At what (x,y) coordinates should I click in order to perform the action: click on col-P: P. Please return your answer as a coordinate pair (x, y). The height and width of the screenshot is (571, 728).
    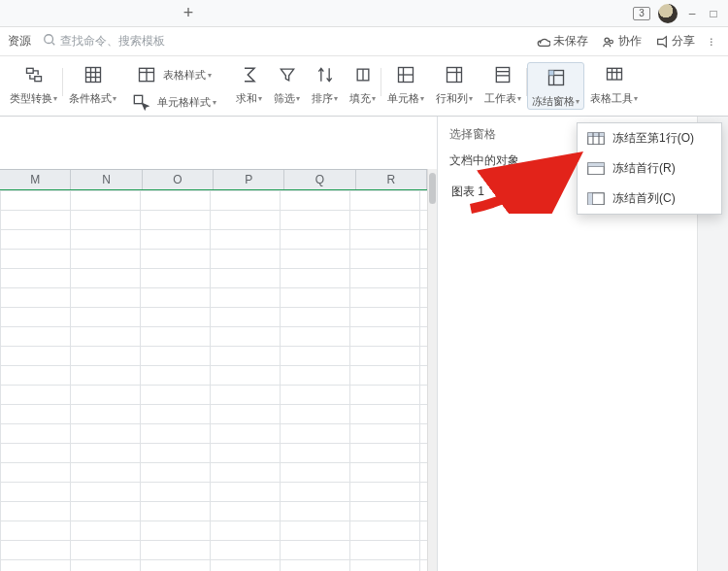
    Looking at the image, I should click on (248, 180).